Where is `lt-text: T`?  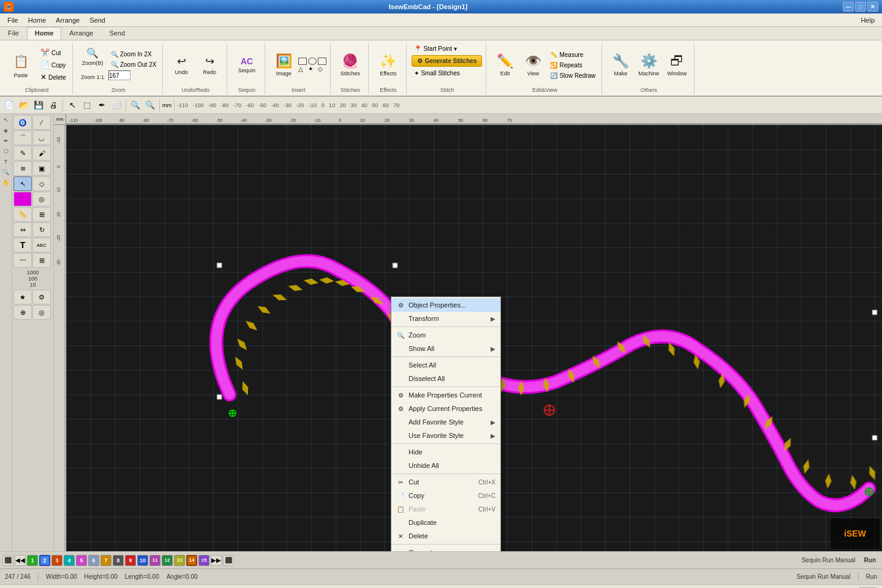 lt-text: T is located at coordinates (6, 162).